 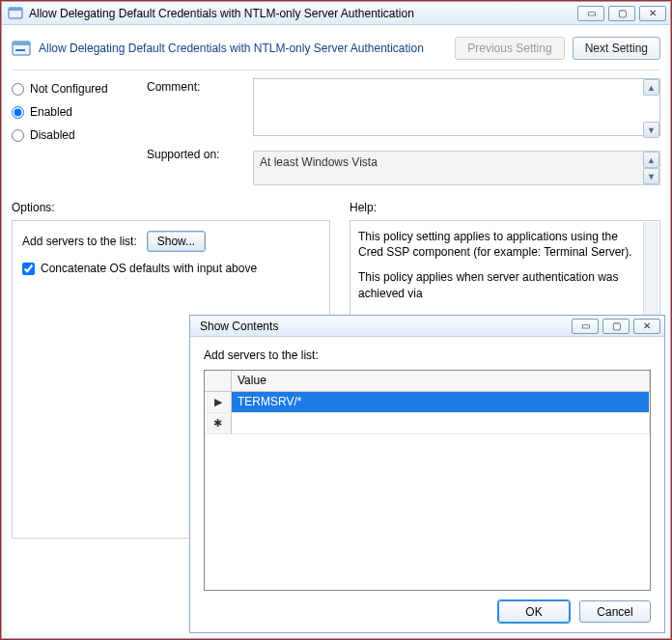 I want to click on previous-setting-button: Previous Setting, so click(x=510, y=48).